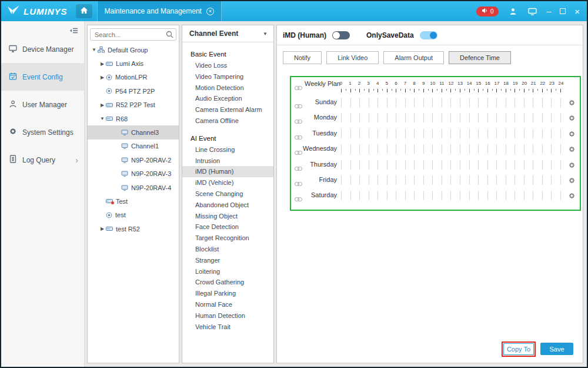 The image size is (588, 368). Describe the element at coordinates (557, 349) in the screenshot. I see `save-button: Save` at that location.